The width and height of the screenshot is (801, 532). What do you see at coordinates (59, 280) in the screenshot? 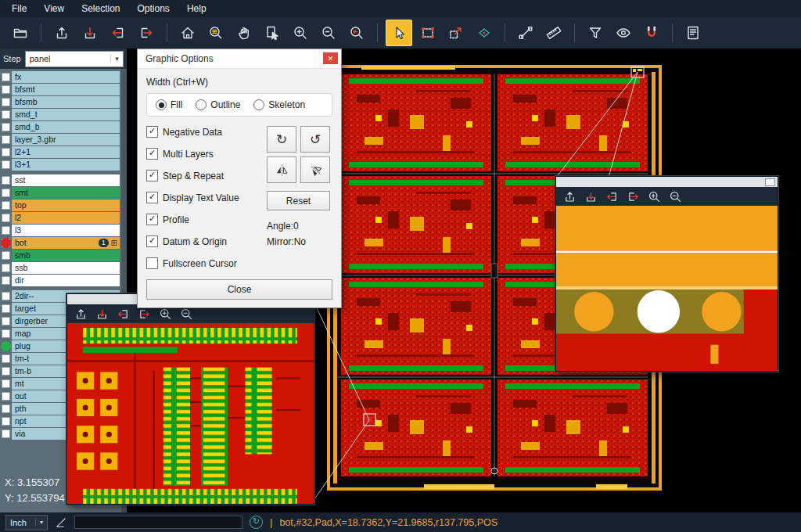
I see `layer-row-dir: dir` at bounding box center [59, 280].